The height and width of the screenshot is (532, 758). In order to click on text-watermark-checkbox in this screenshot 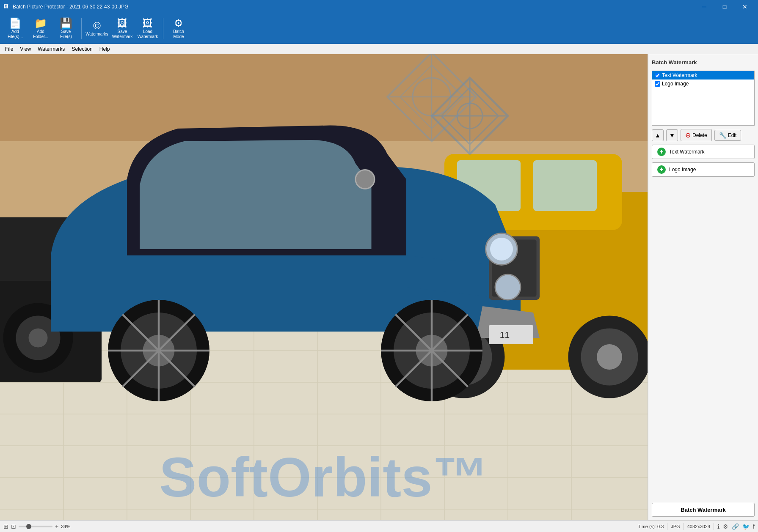, I will do `click(658, 75)`.